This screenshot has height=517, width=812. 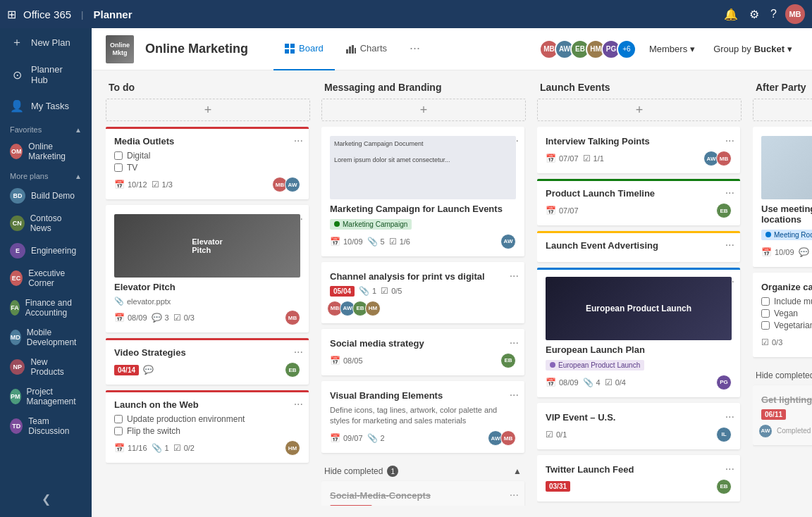 I want to click on favorites-section-header: Favorites ▲, so click(x=46, y=128).